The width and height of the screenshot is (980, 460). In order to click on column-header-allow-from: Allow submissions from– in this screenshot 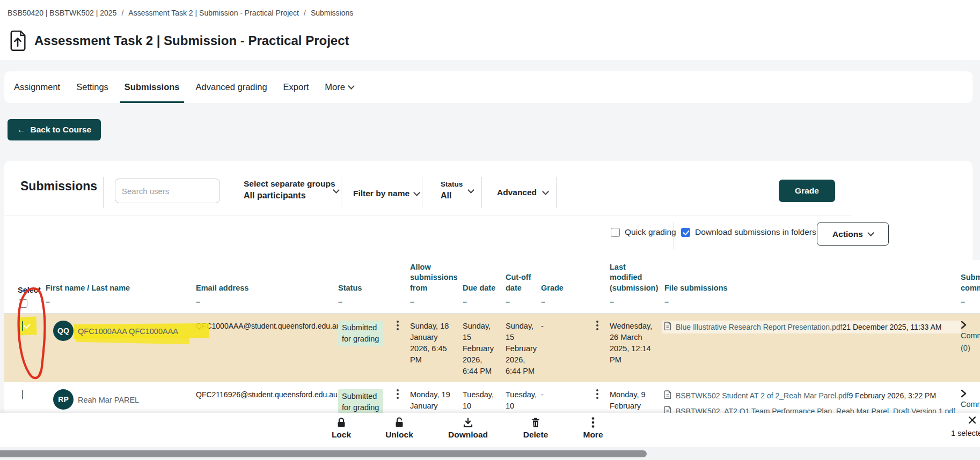, I will do `click(436, 286)`.